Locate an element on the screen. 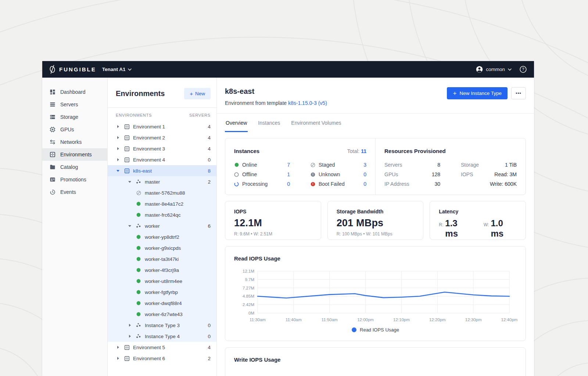 This screenshot has width=588, height=376. events-icon is located at coordinates (53, 192).